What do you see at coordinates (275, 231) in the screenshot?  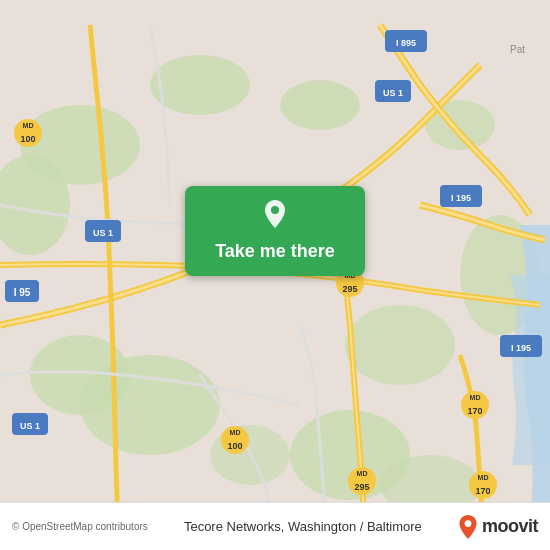 I see `take-me-there-button: Take me there` at bounding box center [275, 231].